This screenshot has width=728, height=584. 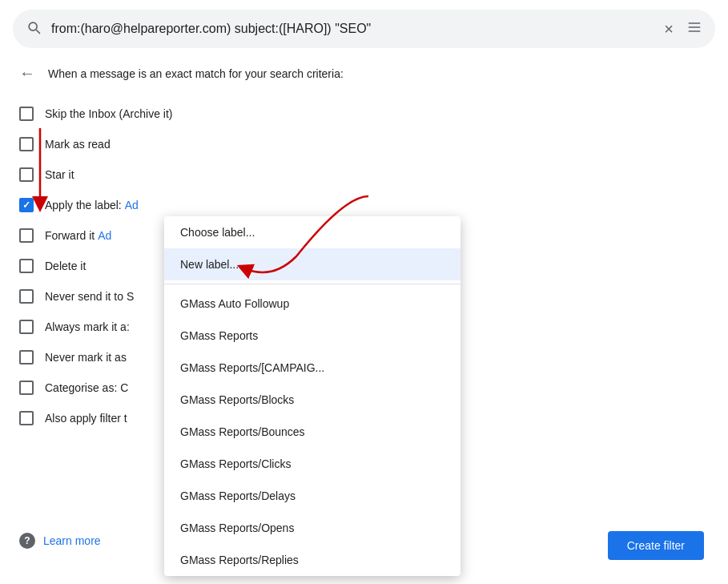 I want to click on dropdown-item-gmass-reports-clicks: GMass Reports/Clicks, so click(x=312, y=464).